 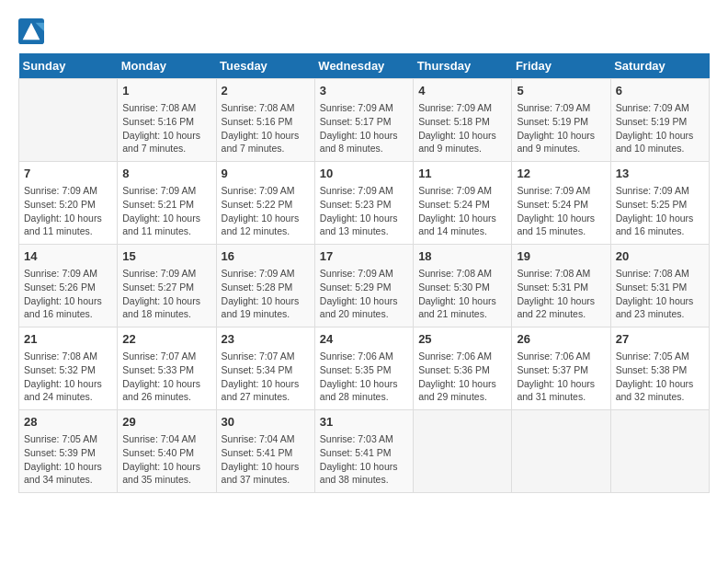 What do you see at coordinates (463, 286) in the screenshot?
I see `calendar-cell: 18Sunrise: 7:08 AM Sunset: 5:30 PM Dayli…` at bounding box center [463, 286].